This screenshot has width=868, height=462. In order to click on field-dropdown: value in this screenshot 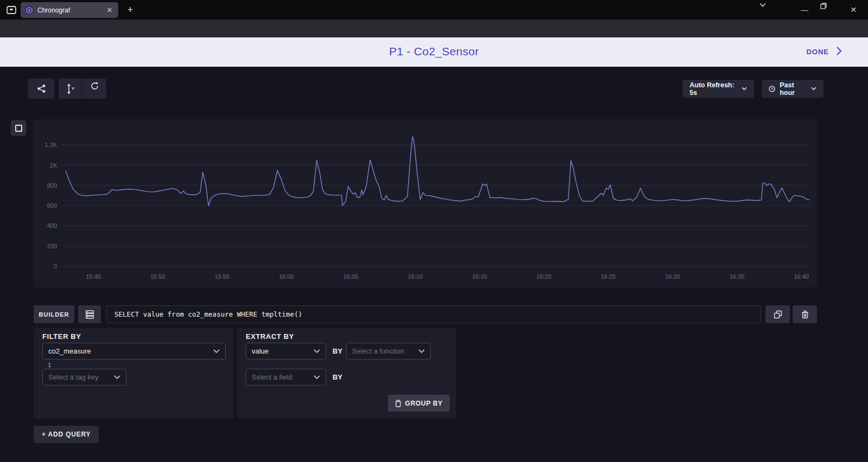, I will do `click(286, 351)`.